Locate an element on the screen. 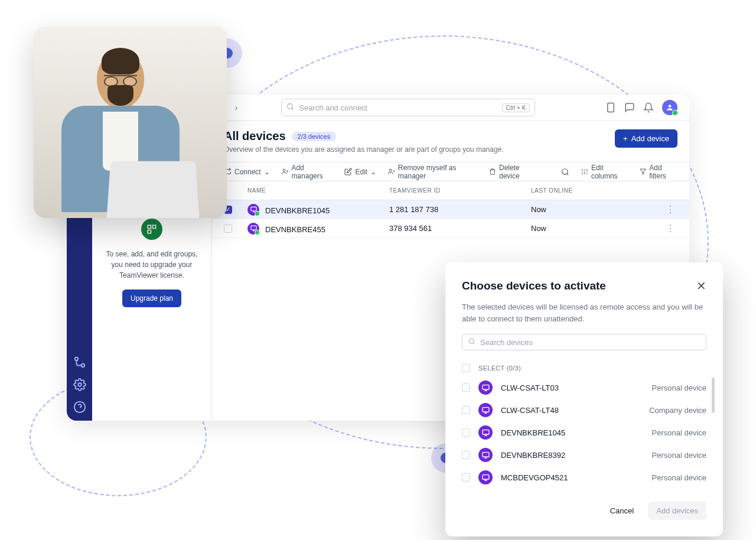 The height and width of the screenshot is (540, 756). modal-device-row: MCBDEVGOP4521Personal device is located at coordinates (584, 477).